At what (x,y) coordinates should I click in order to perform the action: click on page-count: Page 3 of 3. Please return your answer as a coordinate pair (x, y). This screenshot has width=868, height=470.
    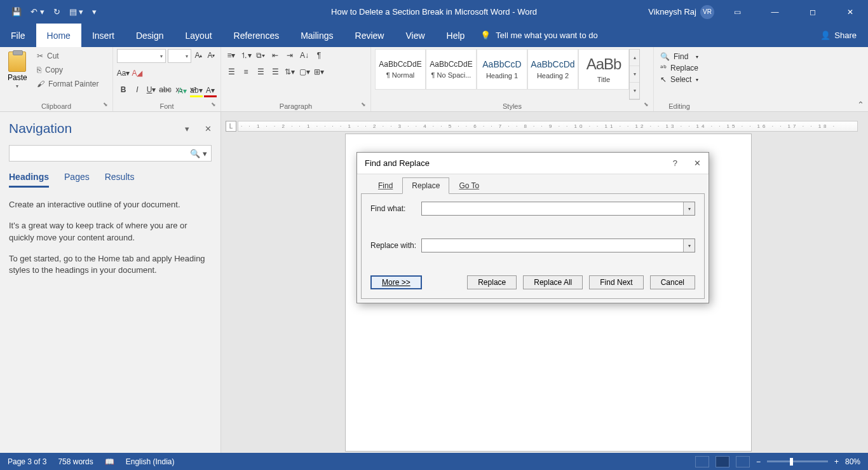
    Looking at the image, I should click on (27, 462).